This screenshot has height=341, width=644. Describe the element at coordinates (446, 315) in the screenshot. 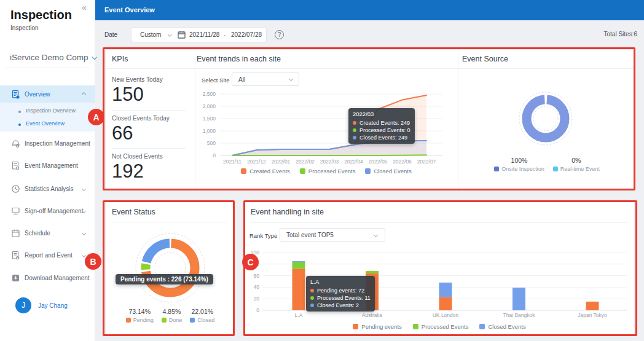

I see `svg-text: UK London` at that location.